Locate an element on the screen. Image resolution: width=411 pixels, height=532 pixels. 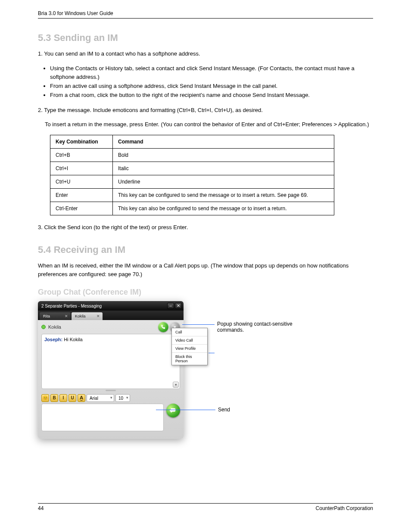
s1-bullet-2: From an active call using a softphone ad… is located at coordinates (212, 86).